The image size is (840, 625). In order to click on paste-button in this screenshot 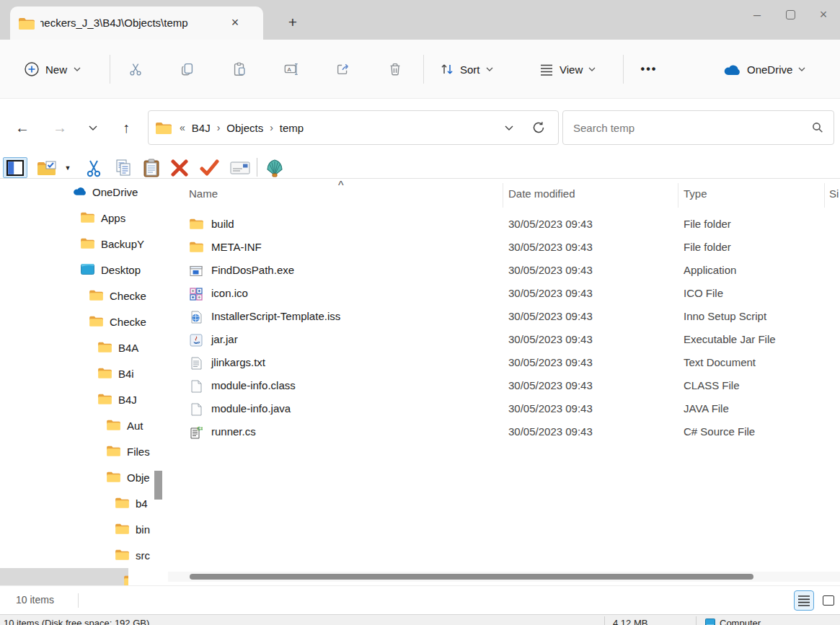, I will do `click(239, 69)`.